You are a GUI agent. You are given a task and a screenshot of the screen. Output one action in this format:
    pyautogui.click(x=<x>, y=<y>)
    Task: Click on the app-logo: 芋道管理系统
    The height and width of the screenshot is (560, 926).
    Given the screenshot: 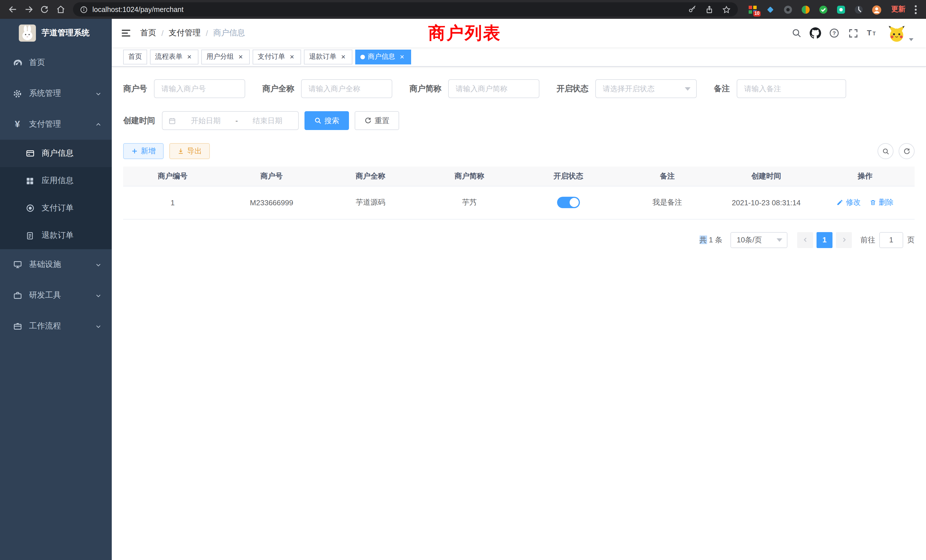 What is the action you would take?
    pyautogui.click(x=56, y=33)
    